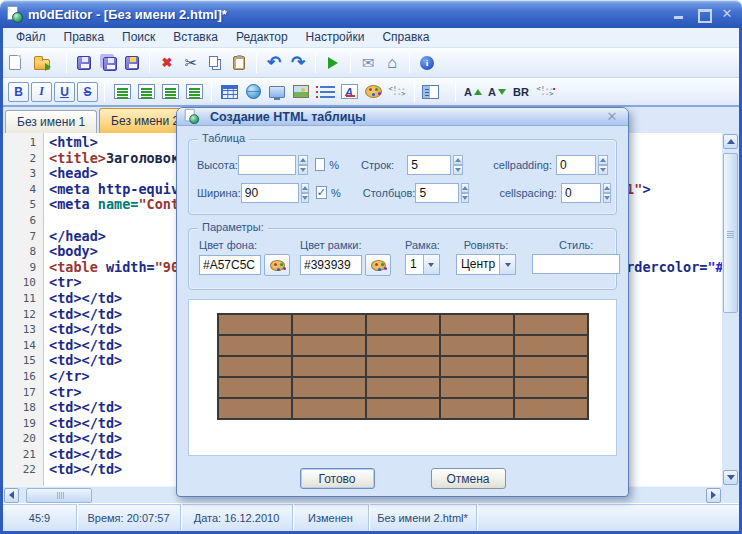 The width and height of the screenshot is (742, 534). Describe the element at coordinates (71, 174) in the screenshot. I see `code-line: <head>` at that location.